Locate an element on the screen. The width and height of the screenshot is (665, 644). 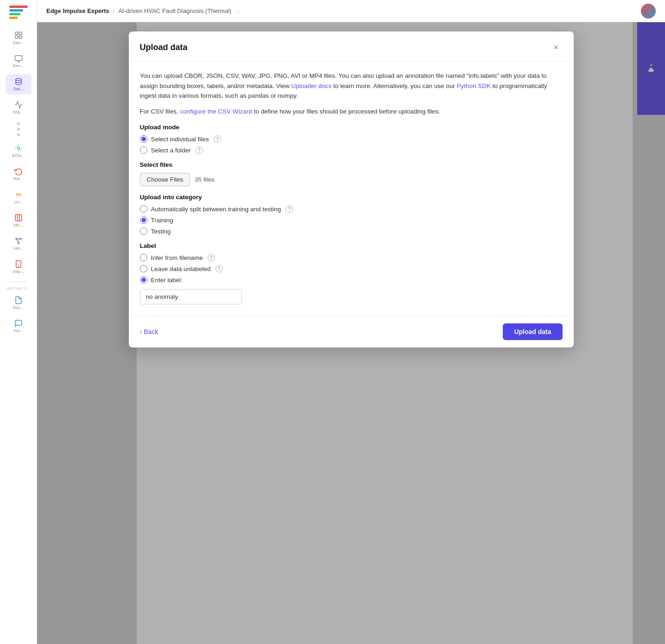
radio-auto-split: Automatically split between training and… is located at coordinates (351, 209).